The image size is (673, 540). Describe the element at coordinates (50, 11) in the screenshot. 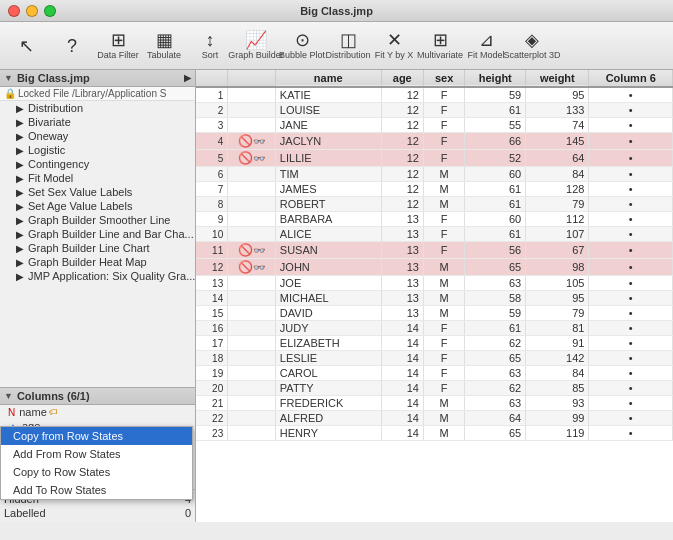

I see `maximize-button` at that location.